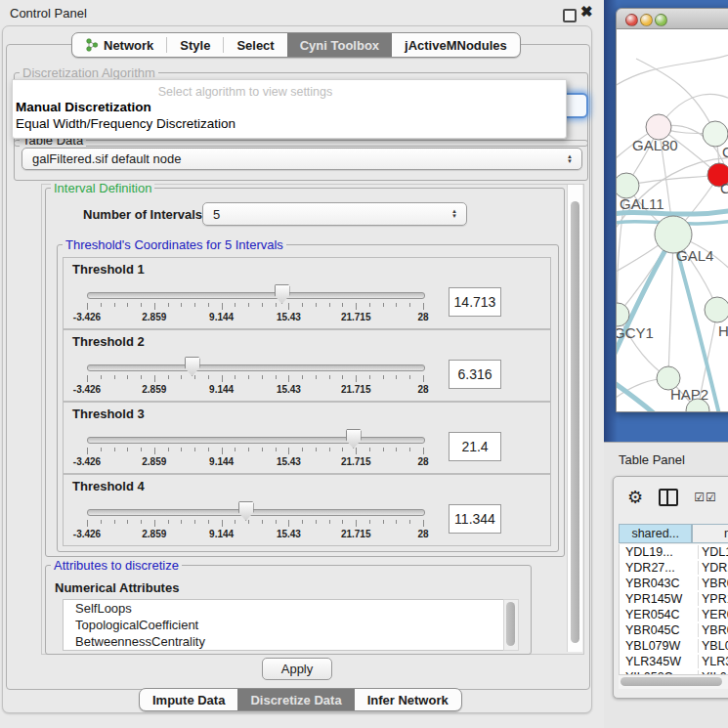 Image resolution: width=728 pixels, height=728 pixels. I want to click on table-cell: YDL1, so click(713, 552).